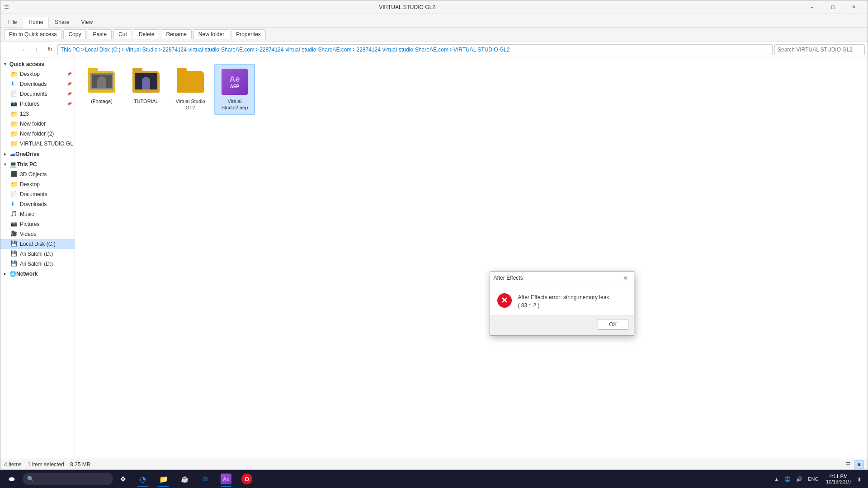 The image size is (868, 488). Describe the element at coordinates (38, 104) in the screenshot. I see `sidebar-item-pictures-qa: 📷 Pictures 📌` at that location.